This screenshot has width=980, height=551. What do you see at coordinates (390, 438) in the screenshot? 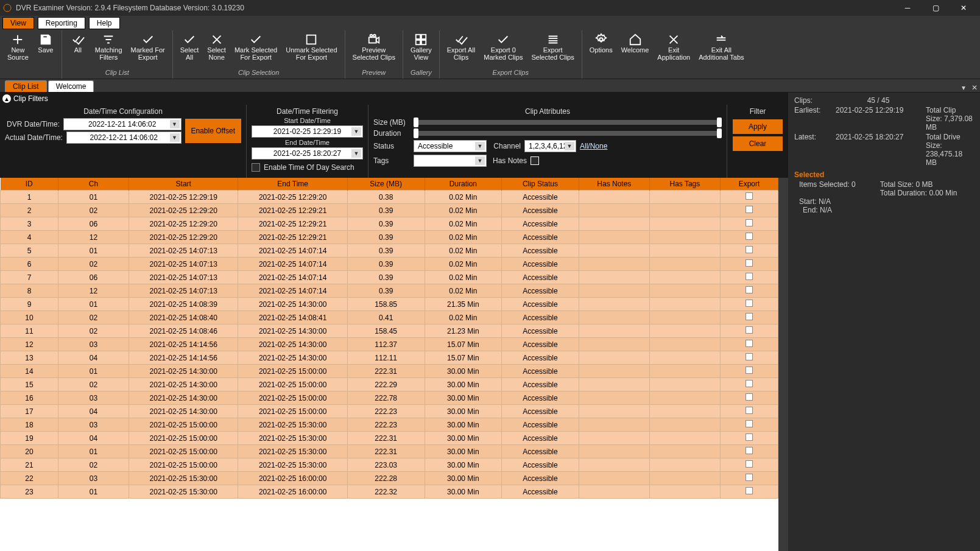
I see `table-row: 19042021-02-25 15:00:002021-02-25 15:30:…` at bounding box center [390, 438].